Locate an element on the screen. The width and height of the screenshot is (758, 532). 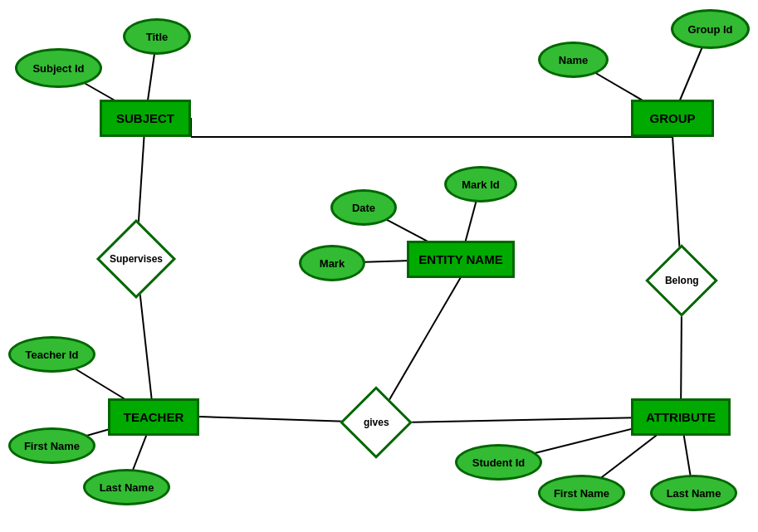
rel-gives-label: gives is located at coordinates (377, 422).